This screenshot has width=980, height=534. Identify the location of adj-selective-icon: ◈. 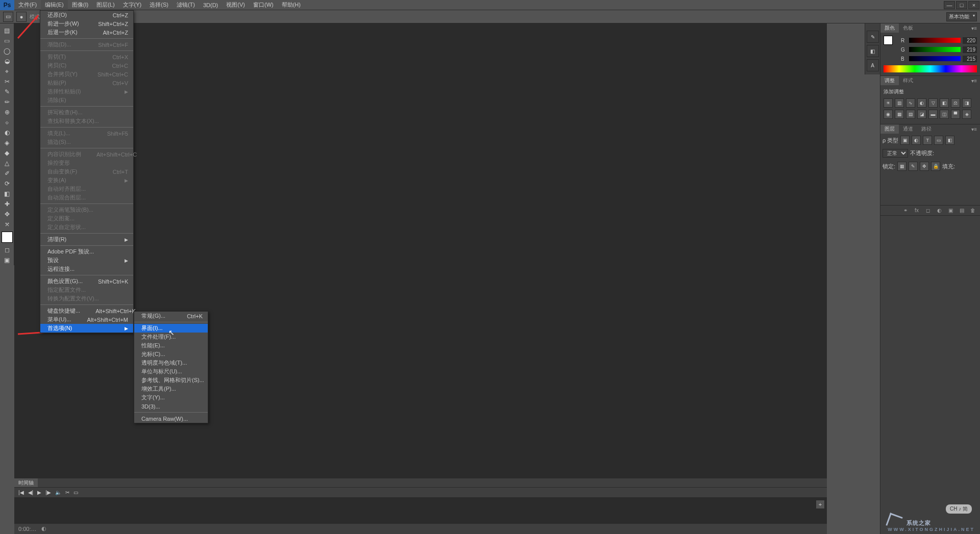
(967, 114).